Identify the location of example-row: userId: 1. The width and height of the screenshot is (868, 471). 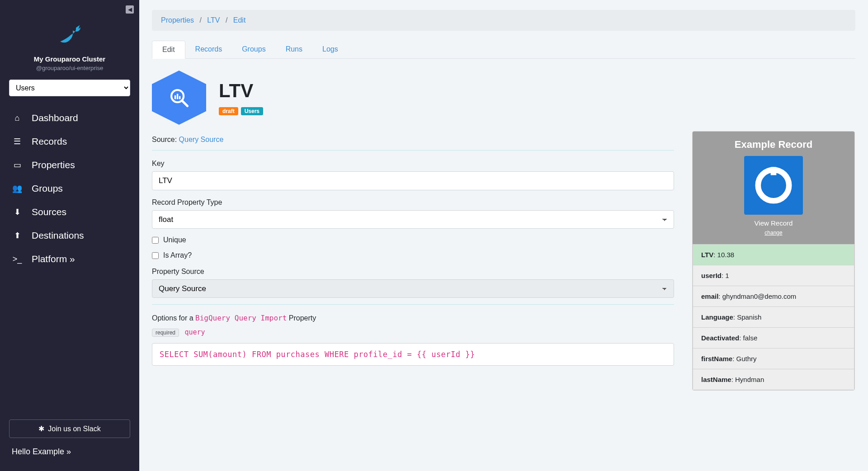
(774, 276).